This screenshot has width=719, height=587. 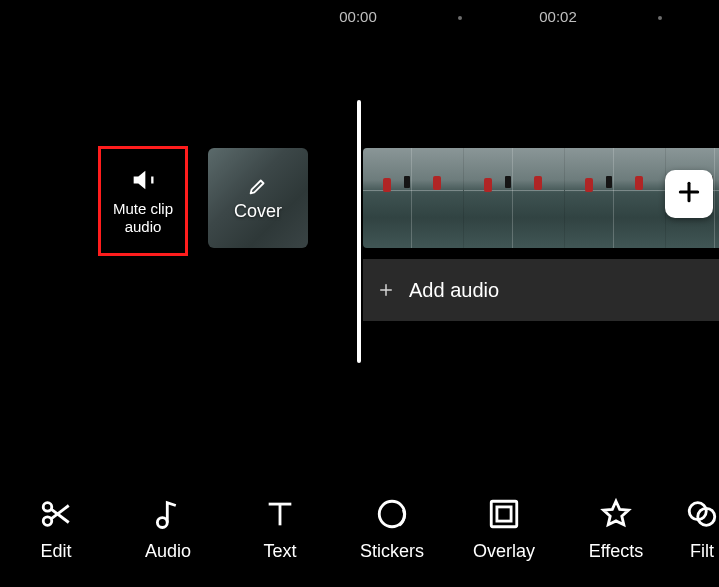 What do you see at coordinates (392, 514) in the screenshot?
I see `sticker-icon` at bounding box center [392, 514].